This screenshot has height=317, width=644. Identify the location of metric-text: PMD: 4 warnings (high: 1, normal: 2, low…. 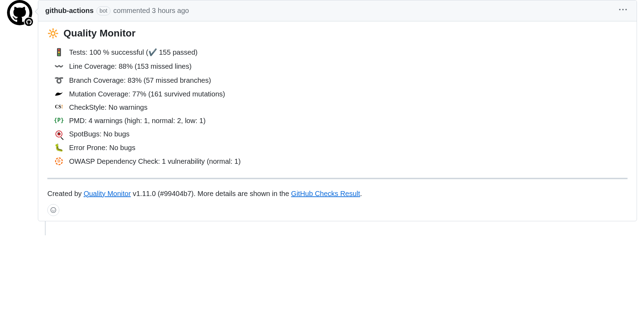
(137, 121).